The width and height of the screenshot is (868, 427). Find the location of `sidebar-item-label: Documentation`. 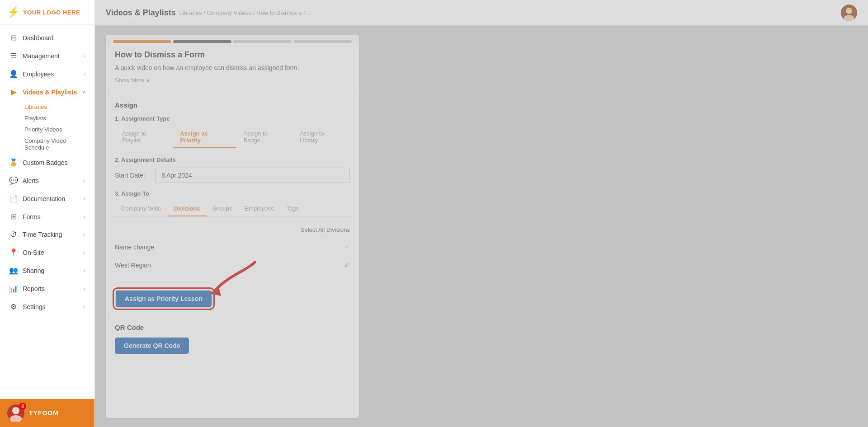

sidebar-item-label: Documentation is located at coordinates (44, 199).